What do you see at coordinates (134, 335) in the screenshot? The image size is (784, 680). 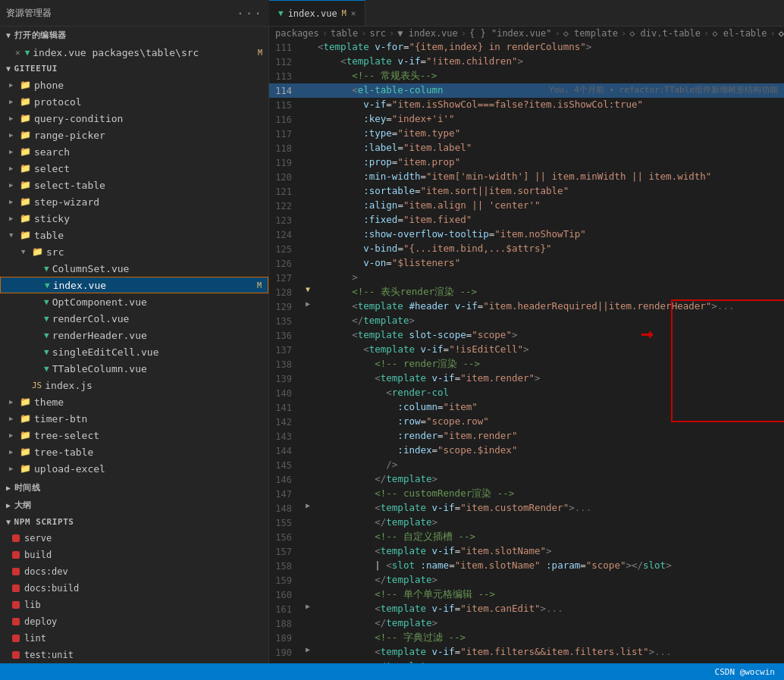 I see `tree-item-renderheader-vue: ▼ renderHeader.vue` at bounding box center [134, 335].